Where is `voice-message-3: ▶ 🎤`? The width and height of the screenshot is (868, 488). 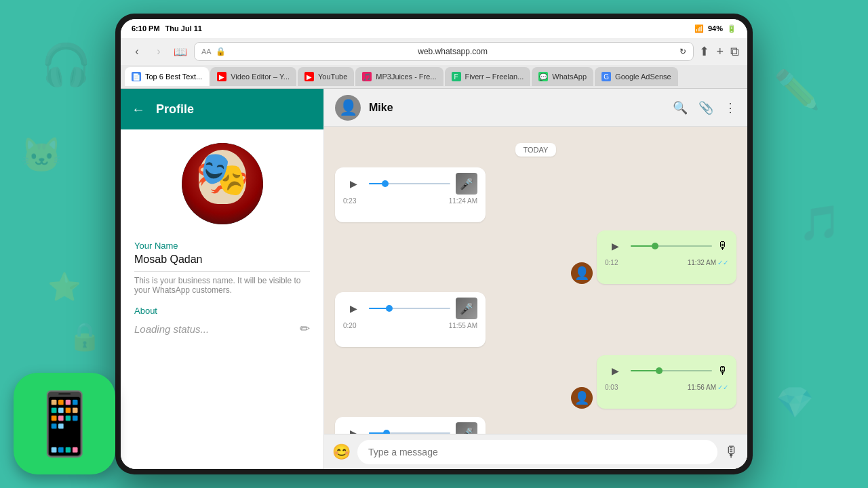 voice-message-3: ▶ 🎤 is located at coordinates (410, 320).